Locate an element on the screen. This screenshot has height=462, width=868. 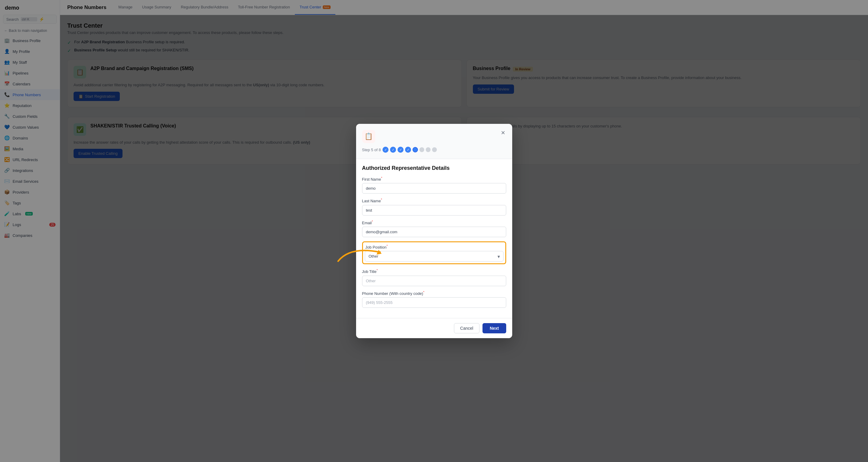
step-2: ✓ is located at coordinates (393, 150).